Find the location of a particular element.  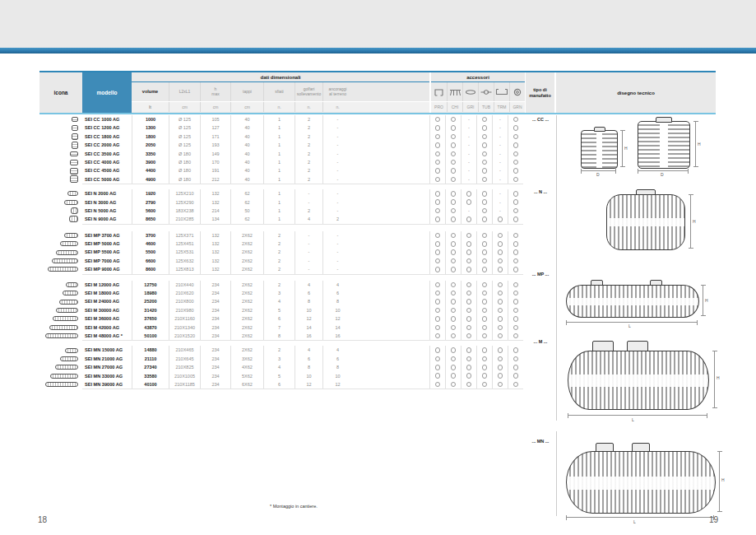

cell-model: SEI CC 4000 AG is located at coordinates (107, 162).